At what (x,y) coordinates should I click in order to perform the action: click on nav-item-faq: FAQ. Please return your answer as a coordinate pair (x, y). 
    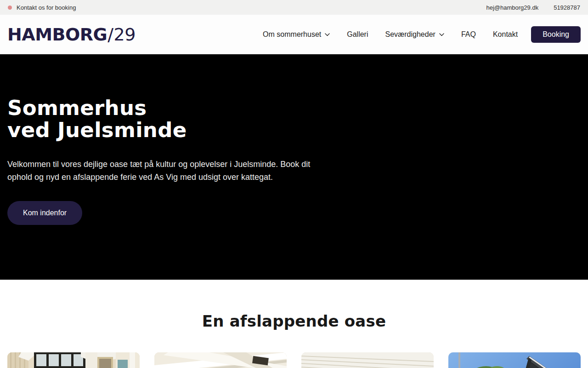
    Looking at the image, I should click on (469, 34).